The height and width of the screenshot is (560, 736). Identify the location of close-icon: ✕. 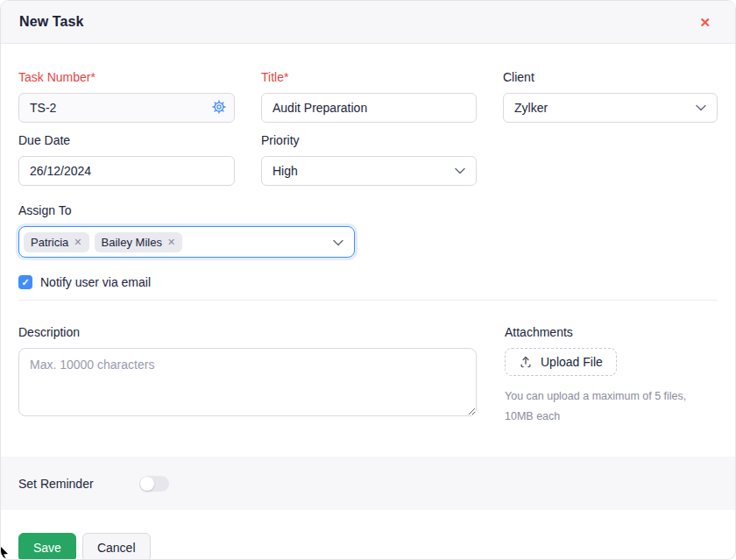
(704, 23).